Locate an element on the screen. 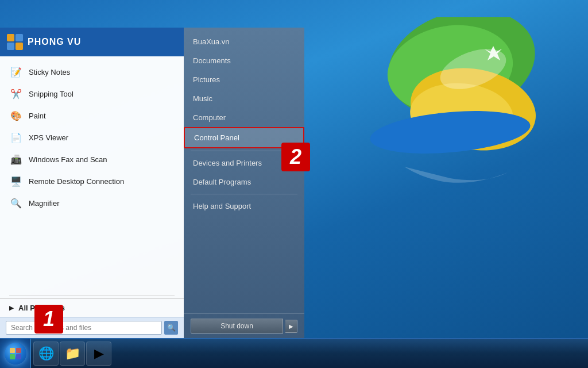 The width and height of the screenshot is (588, 368). snipping-tool-icon: ✂️ is located at coordinates (16, 94).